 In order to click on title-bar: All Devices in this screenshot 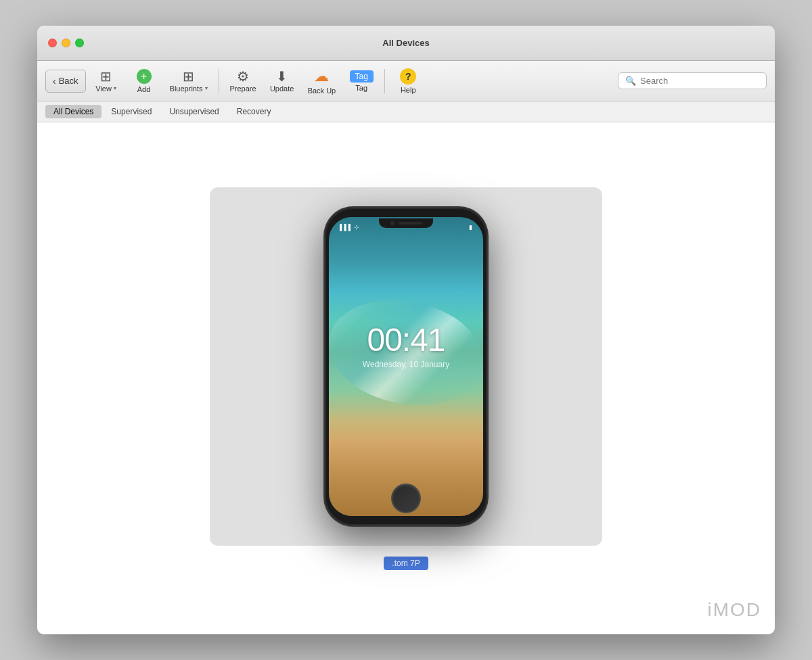, I will do `click(406, 43)`.